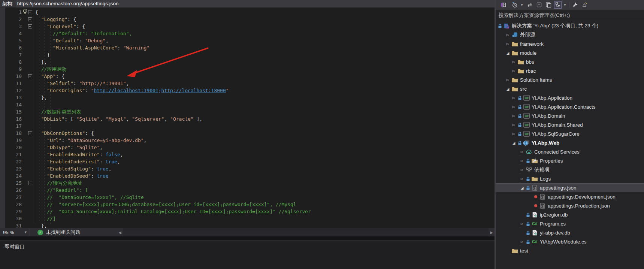  I want to click on code-line-1: 1−{, so click(247, 12).